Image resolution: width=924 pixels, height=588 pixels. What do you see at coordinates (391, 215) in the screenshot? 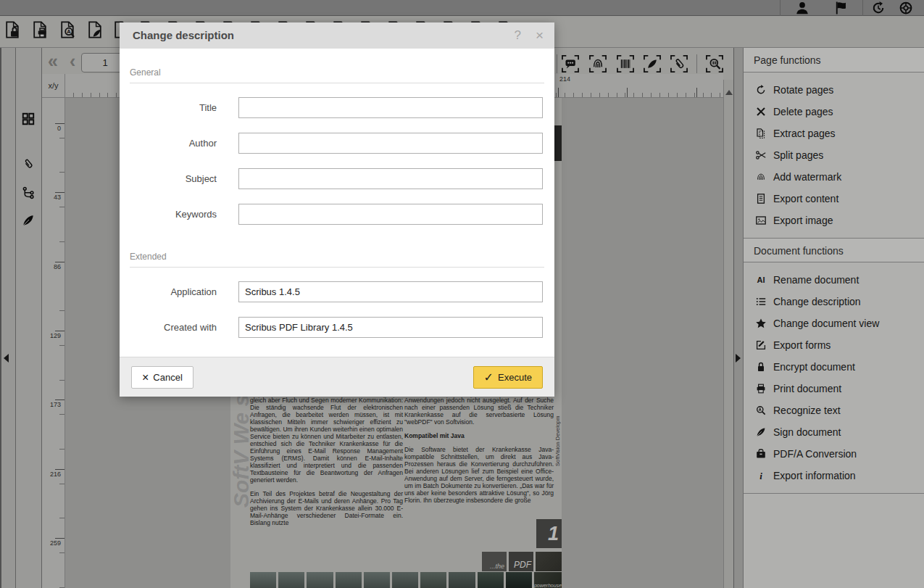
I see `keywords-input` at bounding box center [391, 215].